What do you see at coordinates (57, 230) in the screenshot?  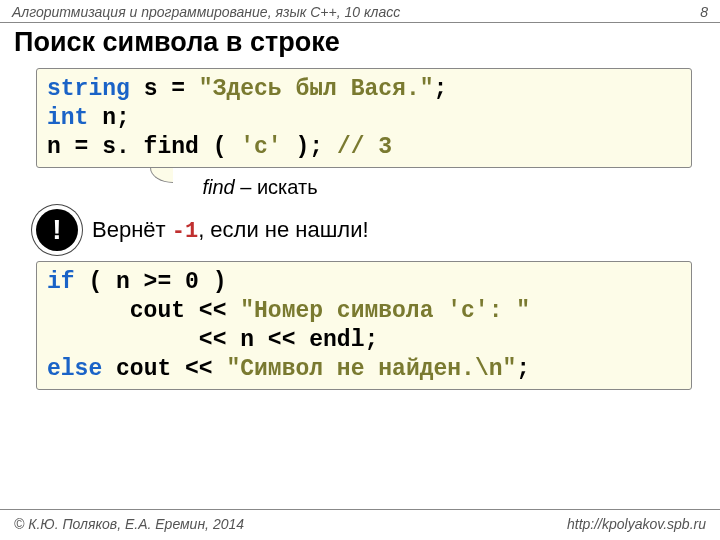 I see `exclamation-icon: !` at bounding box center [57, 230].